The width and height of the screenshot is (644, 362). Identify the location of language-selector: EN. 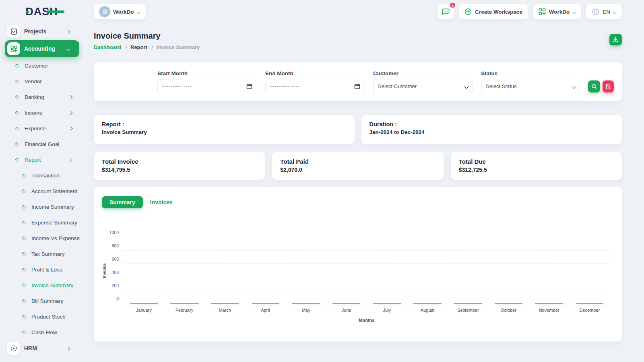
(604, 12).